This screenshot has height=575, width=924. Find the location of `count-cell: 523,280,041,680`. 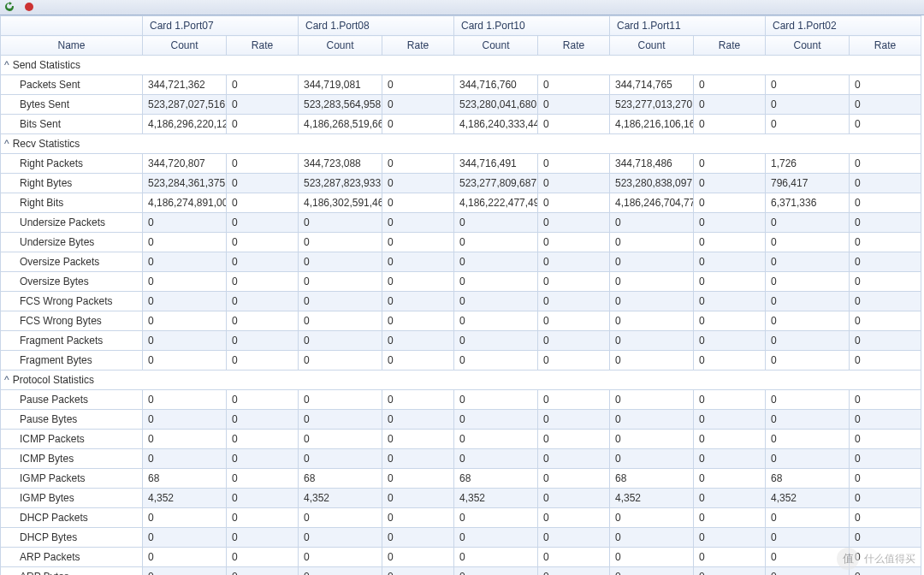

count-cell: 523,280,041,680 is located at coordinates (496, 104).